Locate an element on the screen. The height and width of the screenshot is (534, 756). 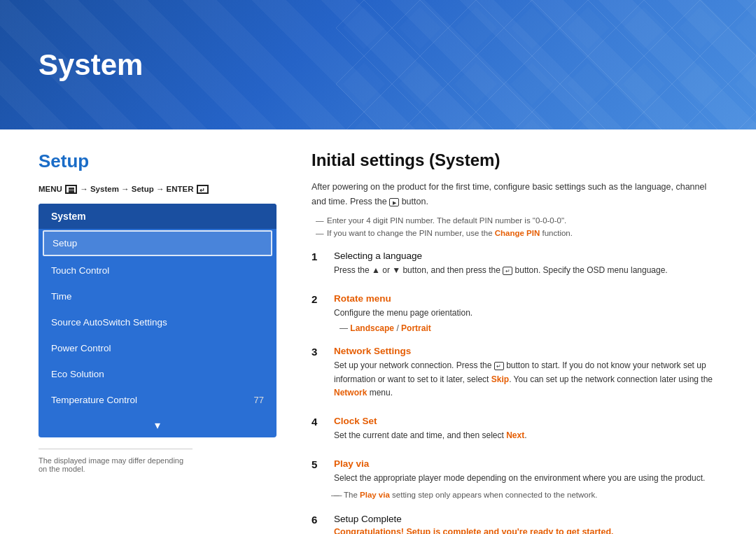
step-desc: Set the current date and time, and then … is located at coordinates (526, 436).